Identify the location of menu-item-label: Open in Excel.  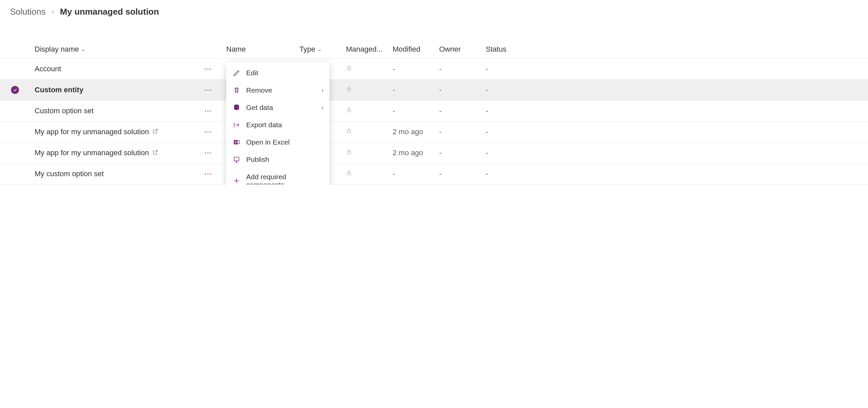
(268, 142).